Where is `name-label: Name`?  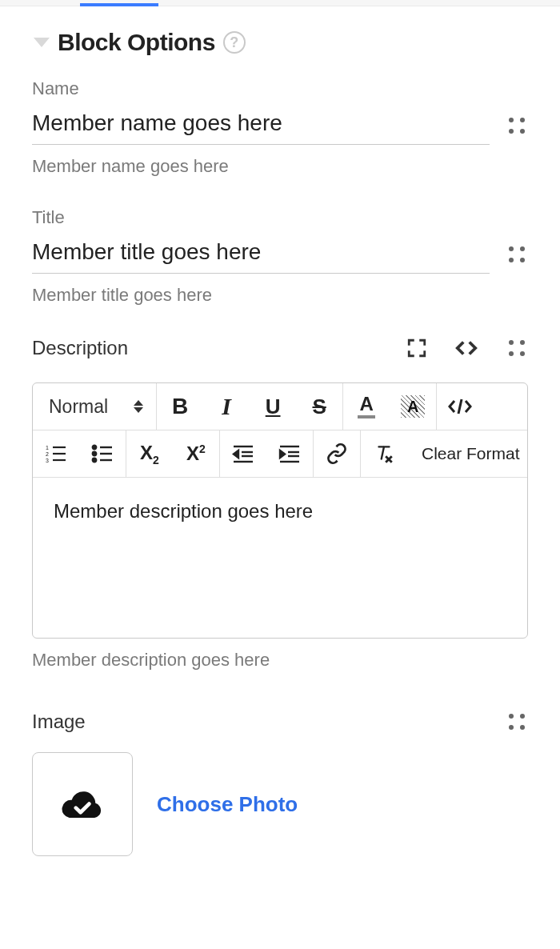
name-label: Name is located at coordinates (280, 89).